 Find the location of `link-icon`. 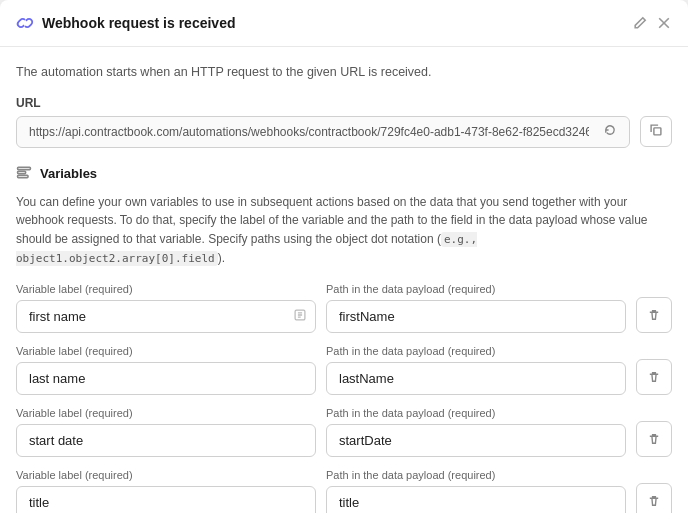

link-icon is located at coordinates (25, 23).